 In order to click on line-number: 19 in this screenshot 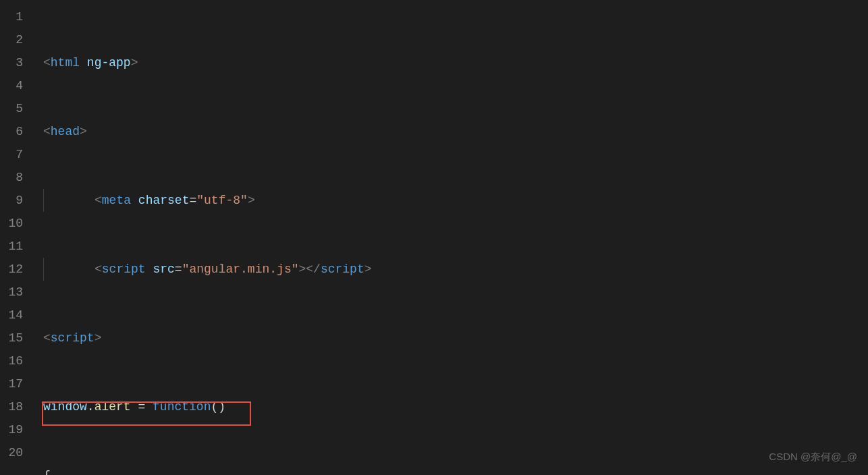, I will do `click(11, 430)`.